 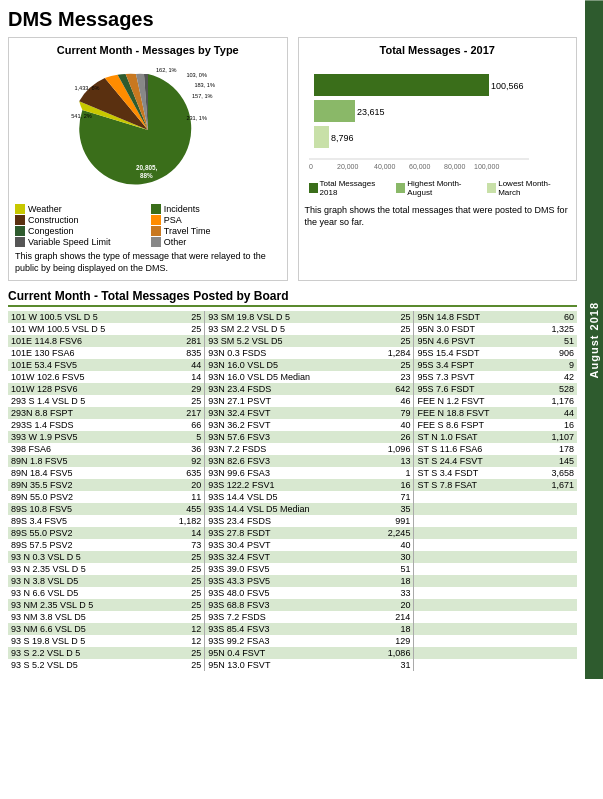 I want to click on count-col2: 23, so click(x=392, y=377).